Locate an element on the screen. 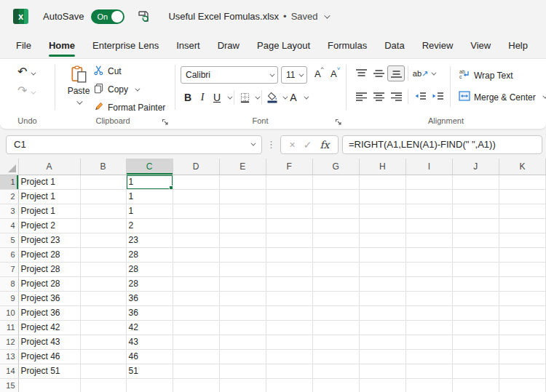 This screenshot has height=392, width=546. align-right-button is located at coordinates (396, 97).